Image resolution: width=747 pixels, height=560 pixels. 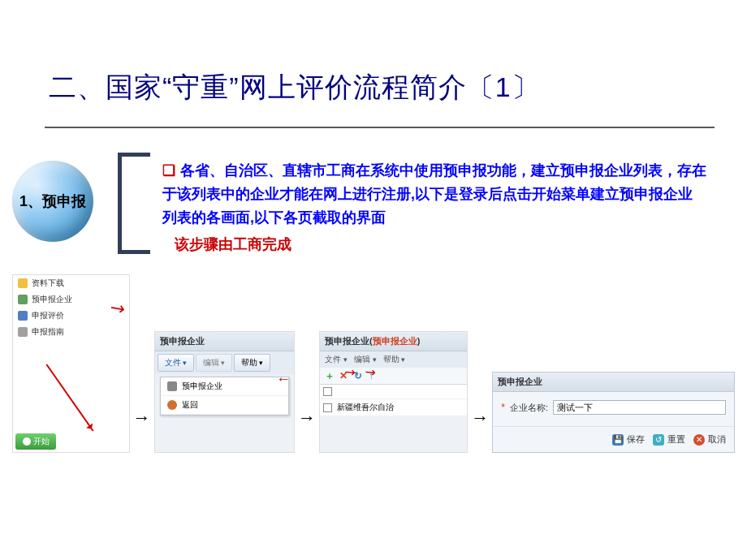 What do you see at coordinates (48, 316) in the screenshot?
I see `sidebar-label: 申报评价` at bounding box center [48, 316].